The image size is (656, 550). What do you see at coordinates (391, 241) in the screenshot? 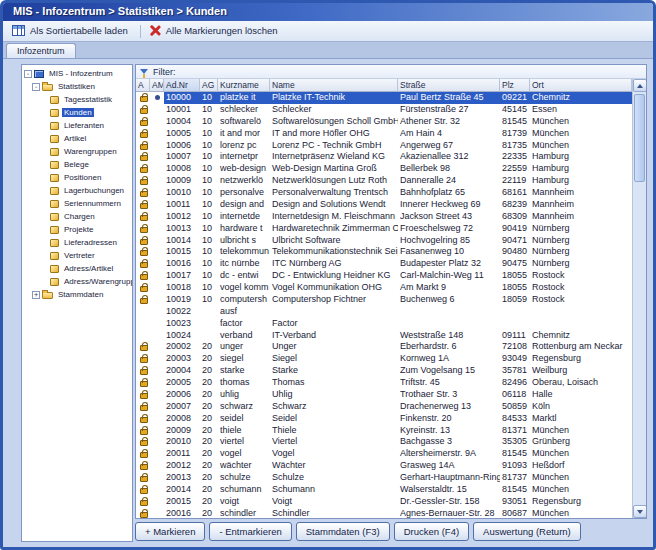
I see `table-row: 1001410ulbricht sUlbricht SoftwareHochvo…` at bounding box center [391, 241].